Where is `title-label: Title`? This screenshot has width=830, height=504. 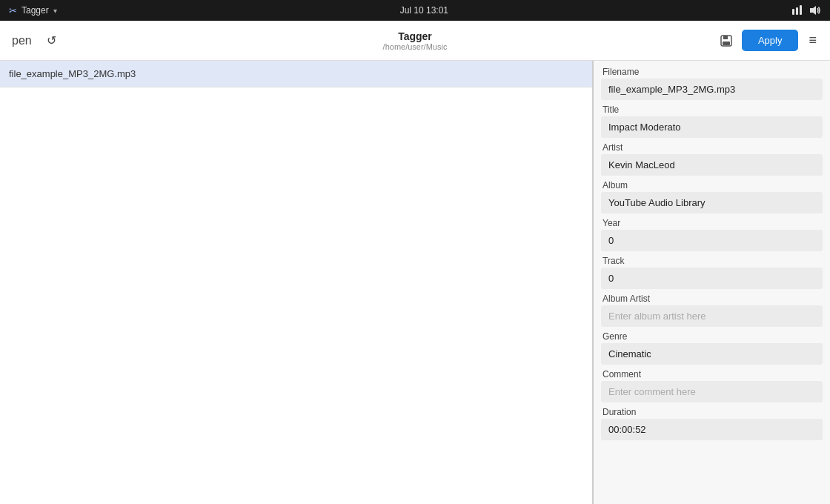 title-label: Title is located at coordinates (711, 110).